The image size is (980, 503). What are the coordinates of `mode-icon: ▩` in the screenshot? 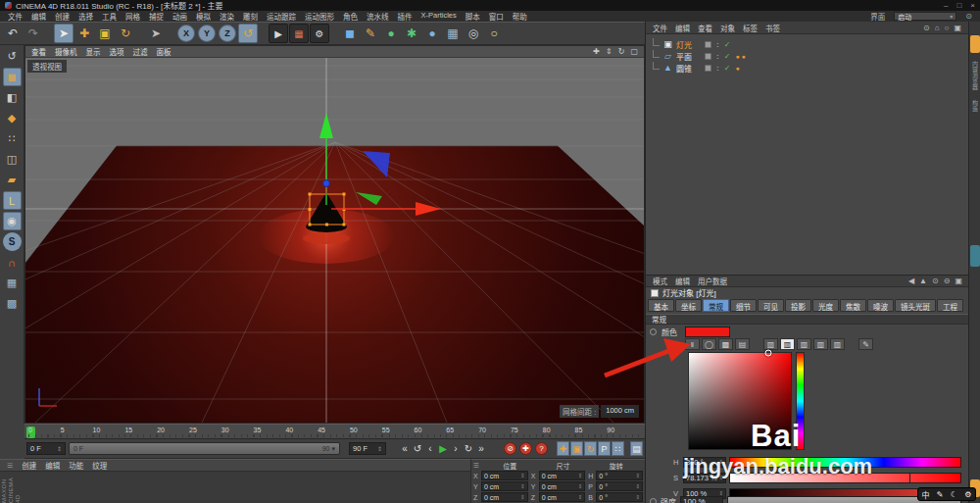 It's located at (12, 304).